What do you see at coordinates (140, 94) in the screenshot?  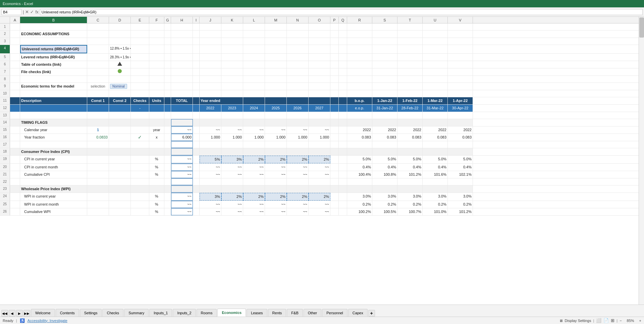 I see `cell-E10` at bounding box center [140, 94].